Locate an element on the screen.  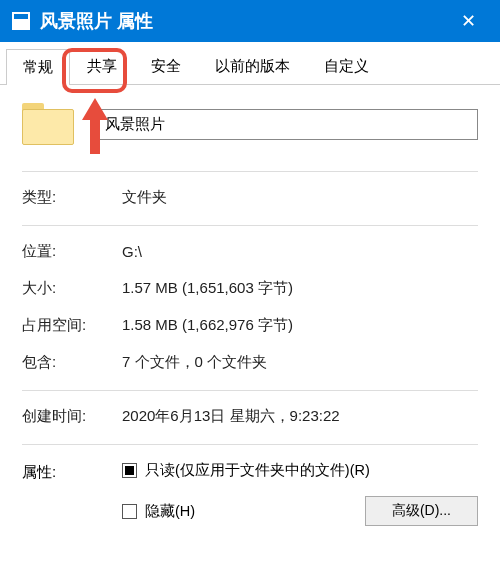
folder-icon is located at coordinates (48, 124).